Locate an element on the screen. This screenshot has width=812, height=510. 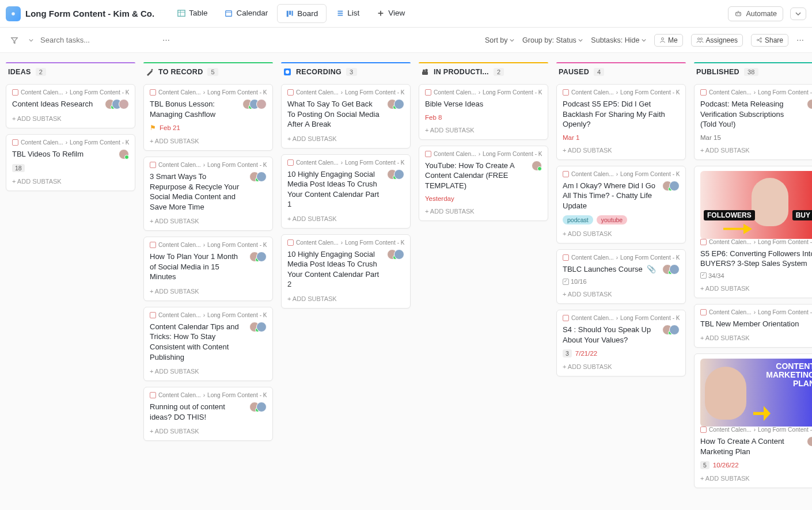
tab-add-view: View is located at coordinates (390, 14).